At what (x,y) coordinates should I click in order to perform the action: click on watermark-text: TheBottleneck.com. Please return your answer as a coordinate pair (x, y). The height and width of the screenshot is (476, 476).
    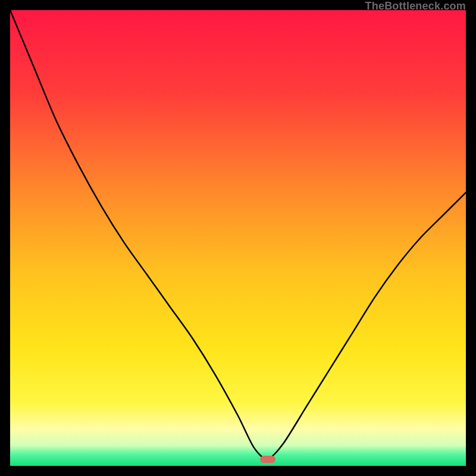
    Looking at the image, I should click on (415, 6).